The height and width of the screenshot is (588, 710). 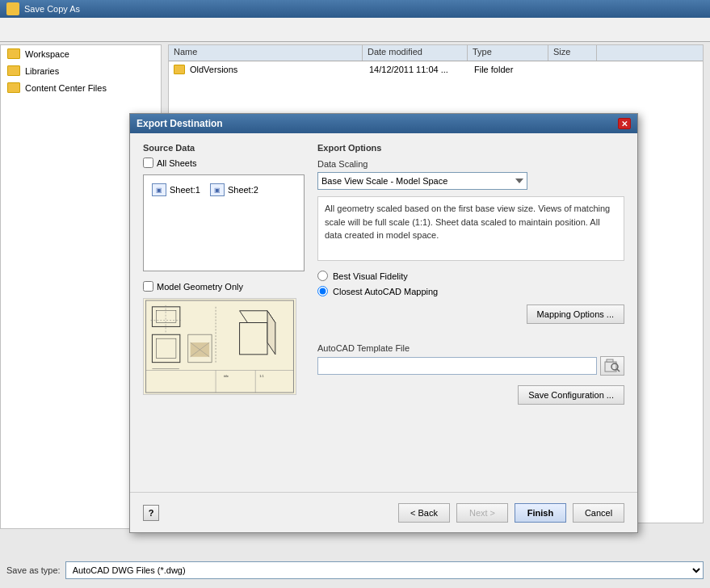 I want to click on sheet-item-2: ▣ Sheet:2, so click(x=234, y=190).